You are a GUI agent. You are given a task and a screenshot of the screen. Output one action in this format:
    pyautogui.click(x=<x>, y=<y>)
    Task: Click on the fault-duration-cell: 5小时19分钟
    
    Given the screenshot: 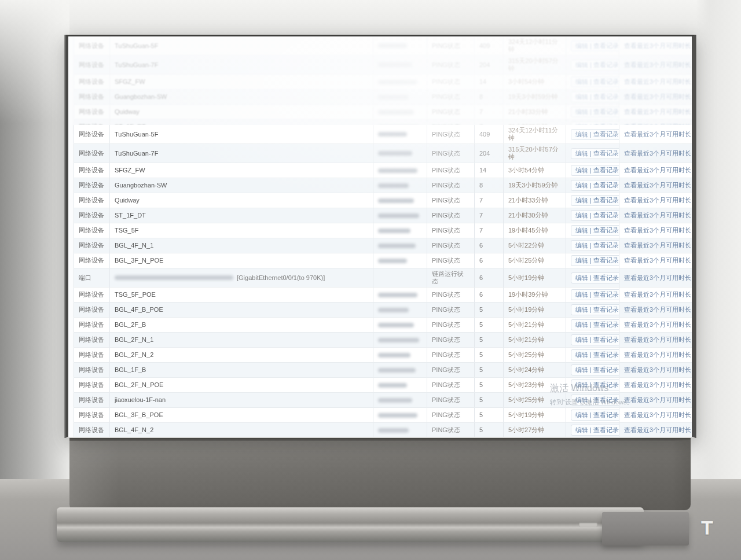 What is the action you would take?
    pyautogui.click(x=535, y=310)
    